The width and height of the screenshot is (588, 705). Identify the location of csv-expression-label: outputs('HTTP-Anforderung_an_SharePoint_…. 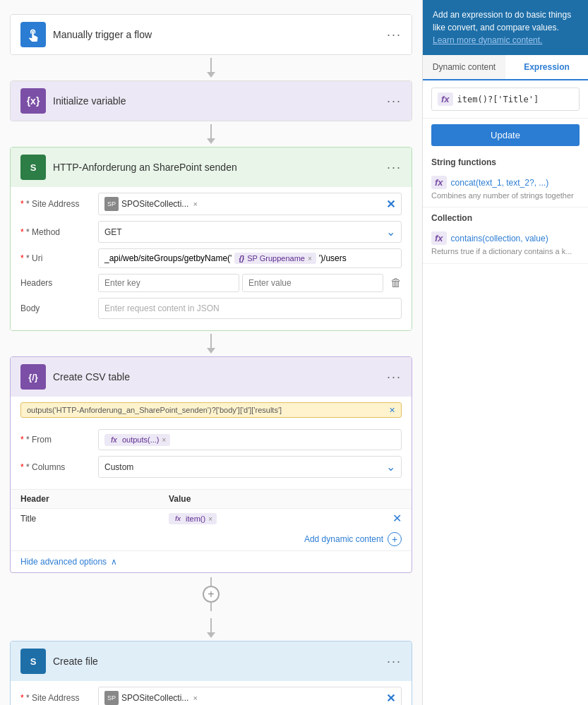
(211, 410).